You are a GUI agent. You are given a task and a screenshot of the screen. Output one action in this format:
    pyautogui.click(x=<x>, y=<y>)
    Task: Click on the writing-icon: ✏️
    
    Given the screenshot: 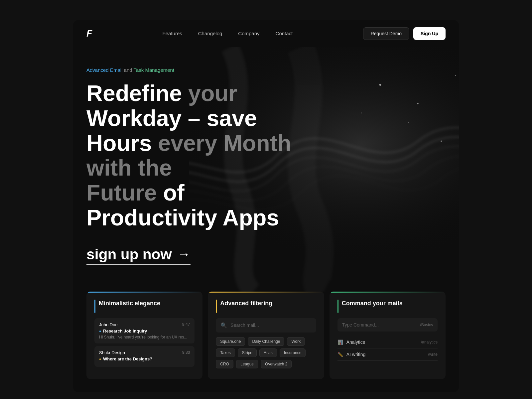 What is the action you would take?
    pyautogui.click(x=340, y=354)
    